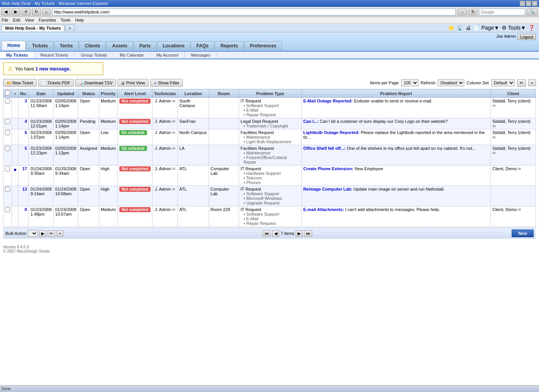  What do you see at coordinates (523, 233) in the screenshot?
I see `new-bottom-button: New` at bounding box center [523, 233].